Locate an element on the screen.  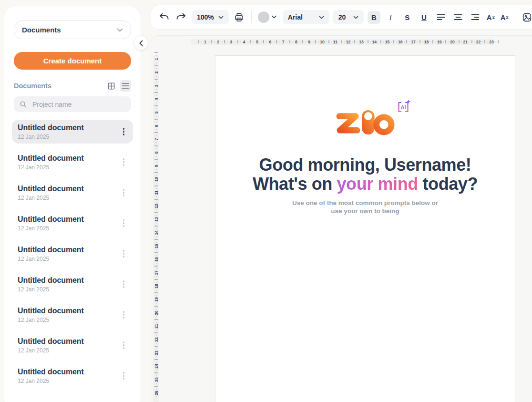
ruler-number: 8 is located at coordinates (297, 42).